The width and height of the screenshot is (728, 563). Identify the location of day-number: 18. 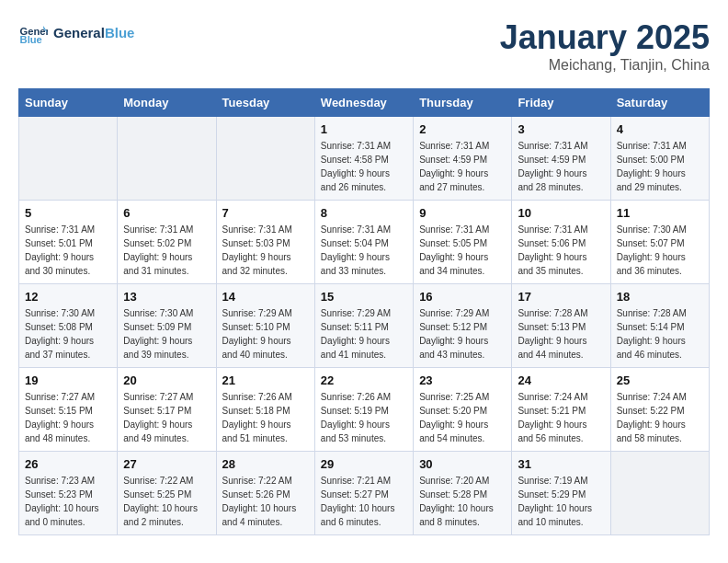
(660, 296).